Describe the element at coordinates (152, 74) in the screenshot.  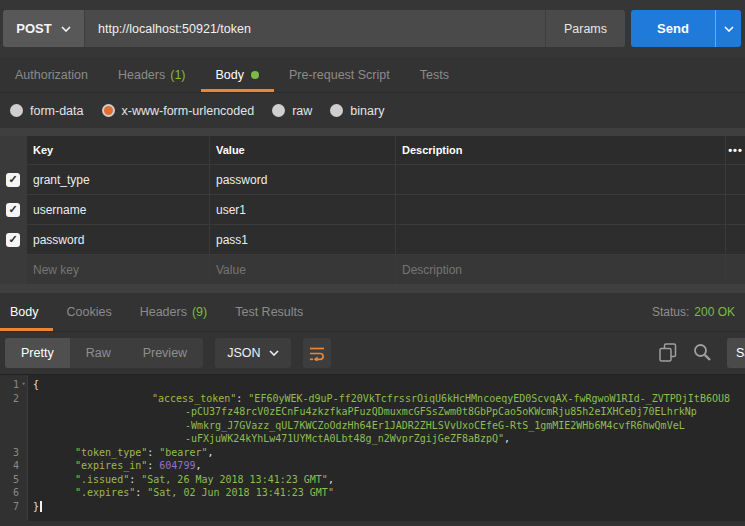
I see `tab-headers: Headers(1)` at that location.